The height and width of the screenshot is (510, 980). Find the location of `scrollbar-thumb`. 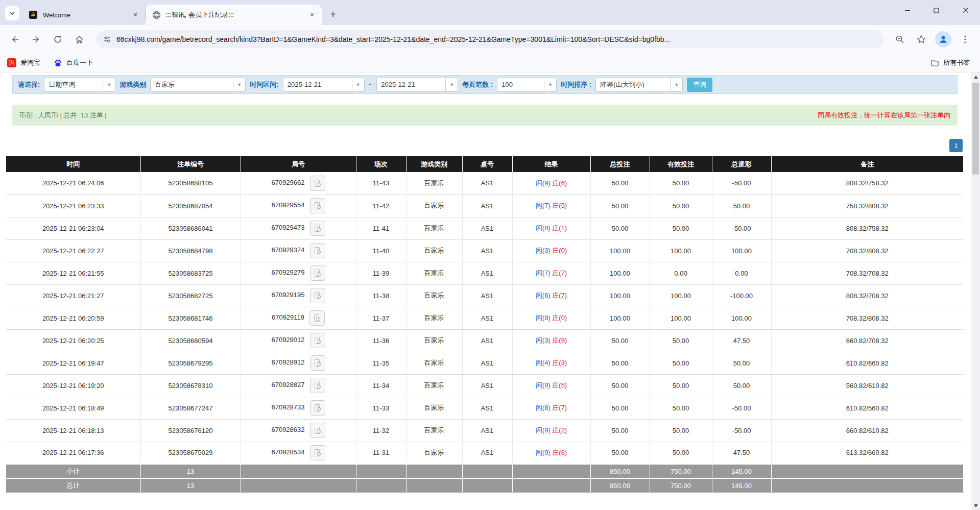

scrollbar-thumb is located at coordinates (975, 129).